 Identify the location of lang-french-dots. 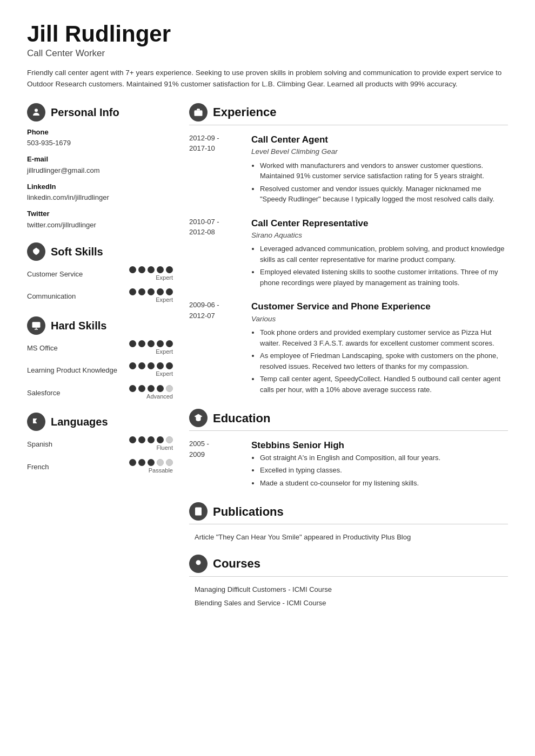
(151, 462).